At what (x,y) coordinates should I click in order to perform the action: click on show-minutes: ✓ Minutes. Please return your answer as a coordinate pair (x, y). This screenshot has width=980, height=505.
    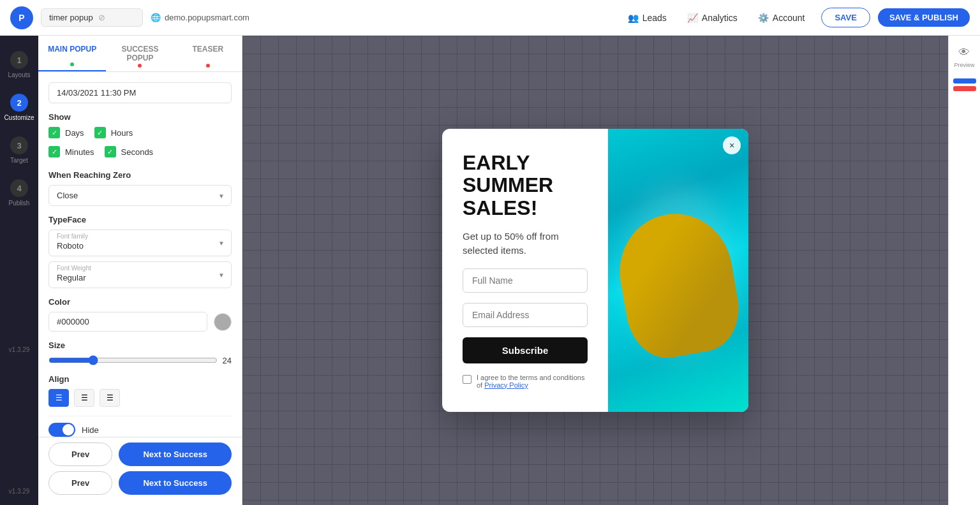
    Looking at the image, I should click on (71, 152).